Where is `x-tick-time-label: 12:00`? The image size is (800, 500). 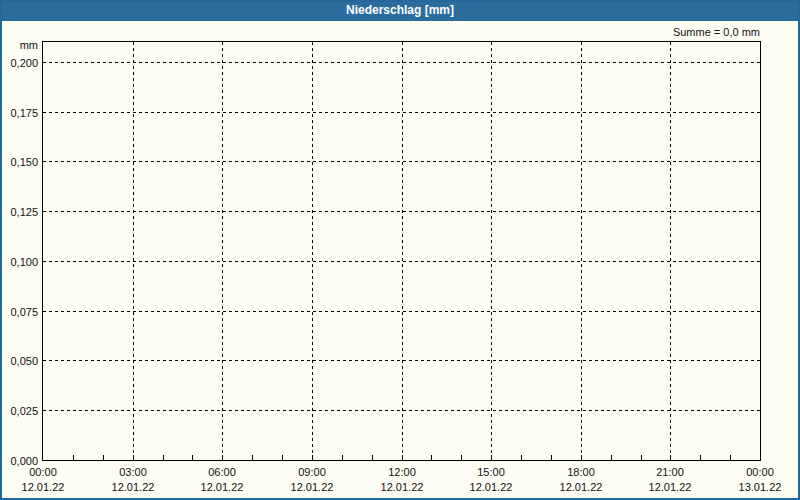 x-tick-time-label: 12:00 is located at coordinates (402, 472).